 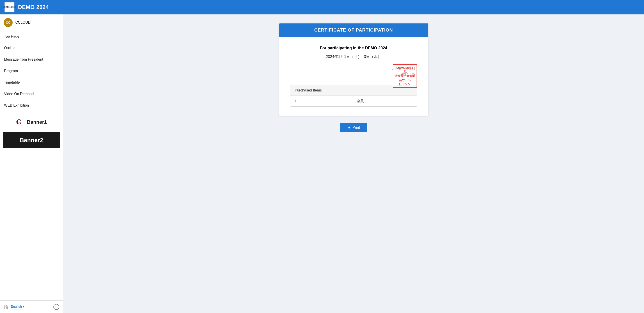 What do you see at coordinates (10, 7) in the screenshot?
I see `app-logo: DEMO LOGO` at bounding box center [10, 7].